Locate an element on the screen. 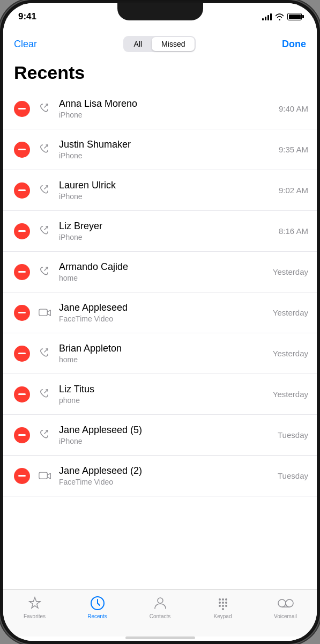 This screenshot has height=644, width=320. call-name: Jane Appleseed is located at coordinates (166, 308).